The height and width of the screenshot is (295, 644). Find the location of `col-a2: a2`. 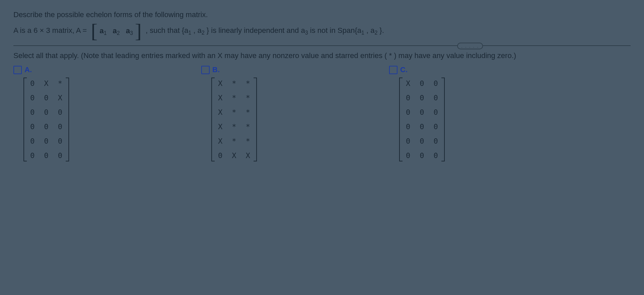

col-a2: a2 is located at coordinates (116, 31).